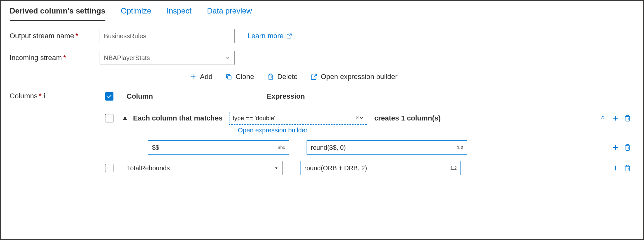  What do you see at coordinates (109, 96) in the screenshot?
I see `select-all-checkbox` at bounding box center [109, 96].